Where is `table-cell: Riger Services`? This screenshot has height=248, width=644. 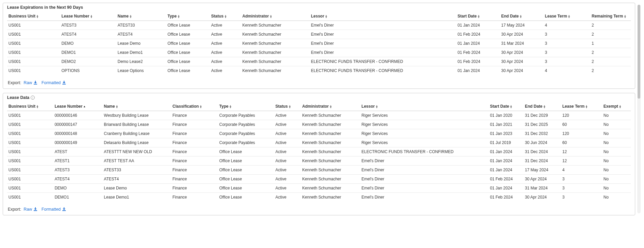 table-cell: Riger Services is located at coordinates (424, 116).